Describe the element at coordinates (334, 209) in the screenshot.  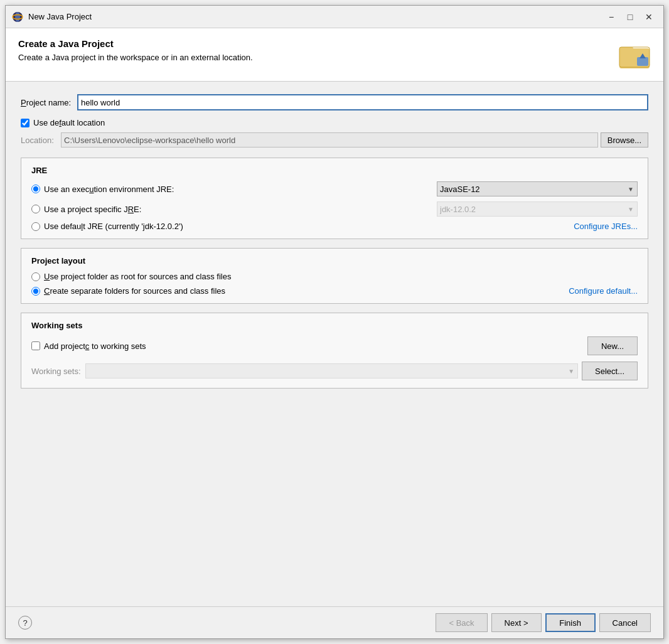
I see `jre-option2-row: Use a project specific JRE: jdk-12.0.2 ▼` at that location.